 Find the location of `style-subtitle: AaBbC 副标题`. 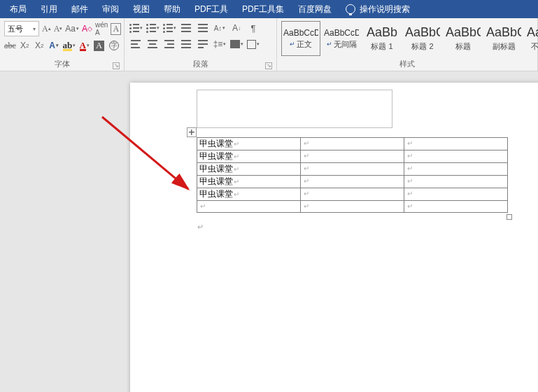

style-subtitle: AaBbC 副标题 is located at coordinates (504, 38).